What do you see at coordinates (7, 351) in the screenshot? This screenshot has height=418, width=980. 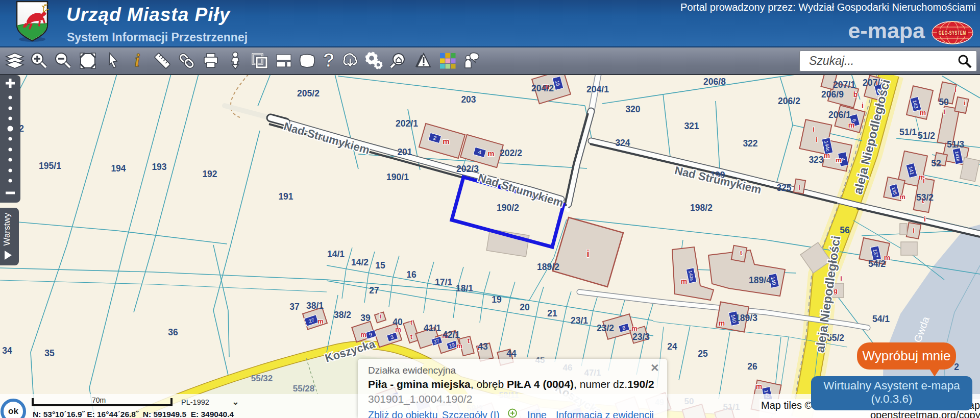 I see `svg-text: 34` at bounding box center [7, 351].